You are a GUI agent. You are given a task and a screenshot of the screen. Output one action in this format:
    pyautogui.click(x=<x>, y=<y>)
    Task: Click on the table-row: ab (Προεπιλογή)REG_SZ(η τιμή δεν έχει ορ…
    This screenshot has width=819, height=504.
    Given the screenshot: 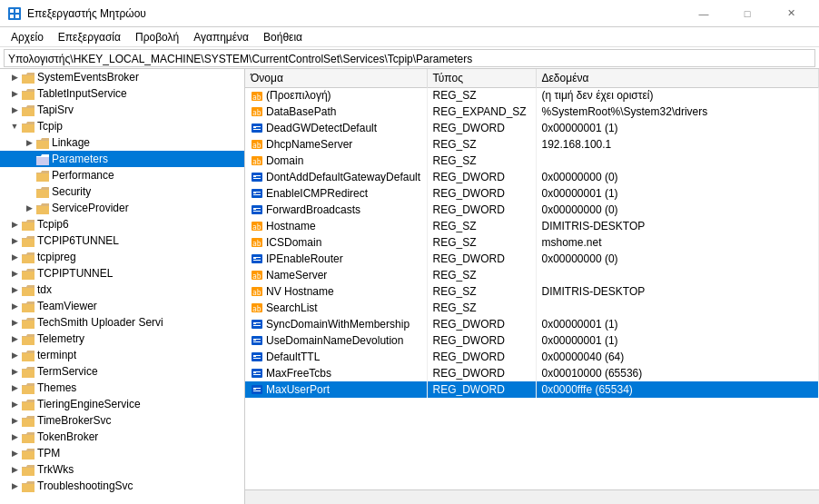 What is the action you would take?
    pyautogui.click(x=532, y=95)
    